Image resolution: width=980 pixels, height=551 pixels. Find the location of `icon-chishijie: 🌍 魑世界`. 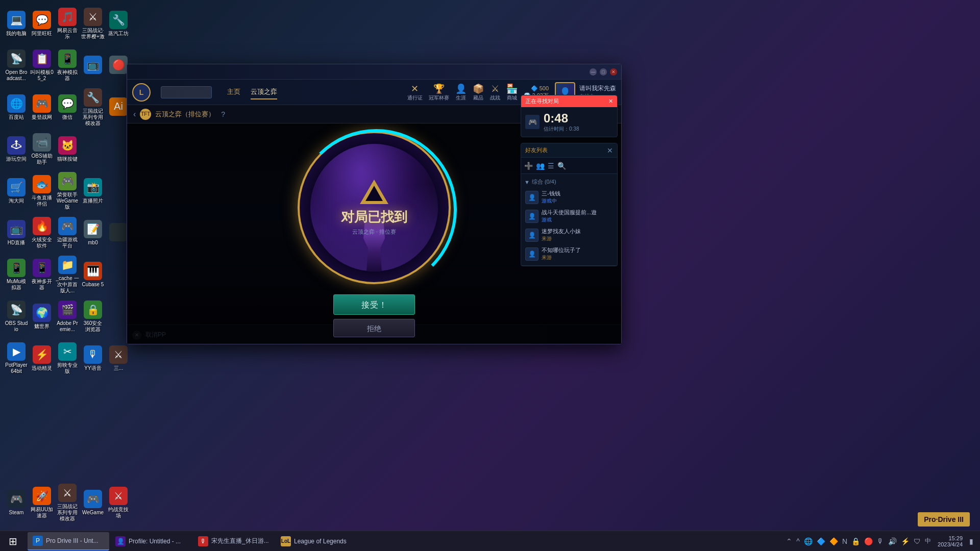

icon-chishijie: 🌍 魑世界 is located at coordinates (42, 316).